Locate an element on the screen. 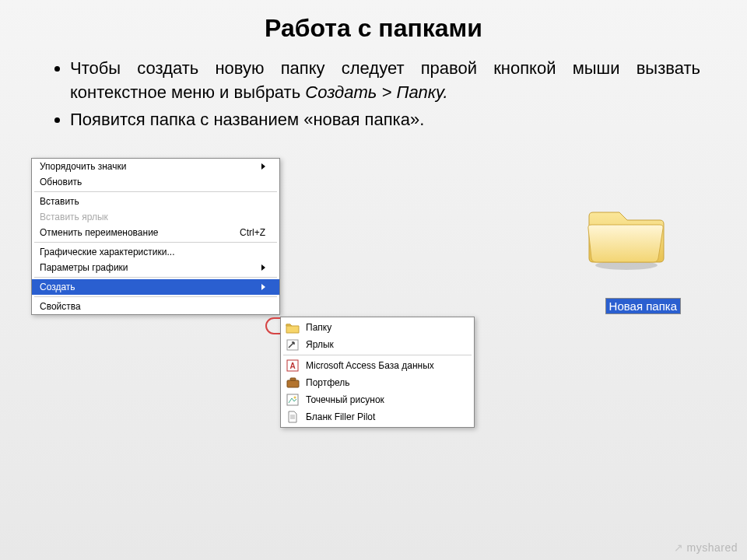 The width and height of the screenshot is (747, 560). ctx-refresh: Обновить is located at coordinates (156, 182).